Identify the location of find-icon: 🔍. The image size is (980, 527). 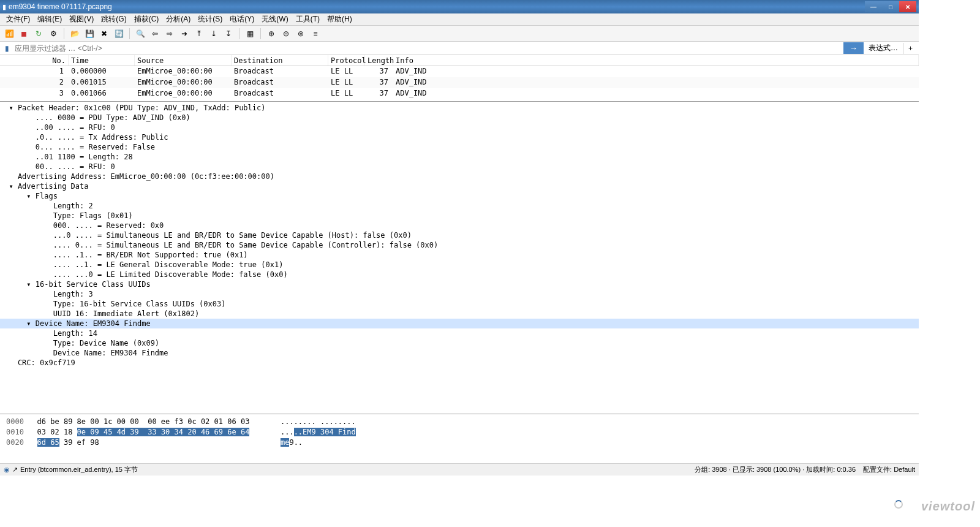
(140, 34).